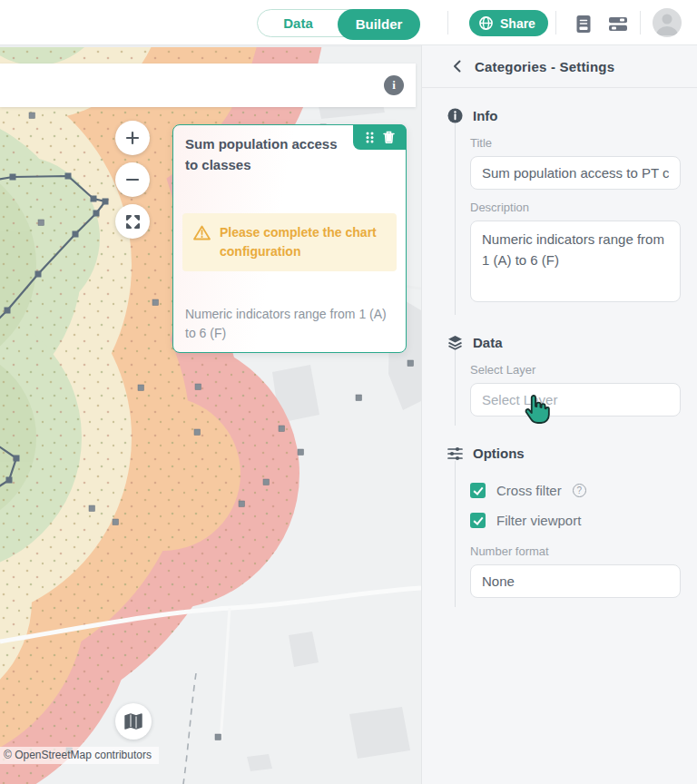 This screenshot has width=697, height=784. I want to click on warning-triangle-icon, so click(201, 232).